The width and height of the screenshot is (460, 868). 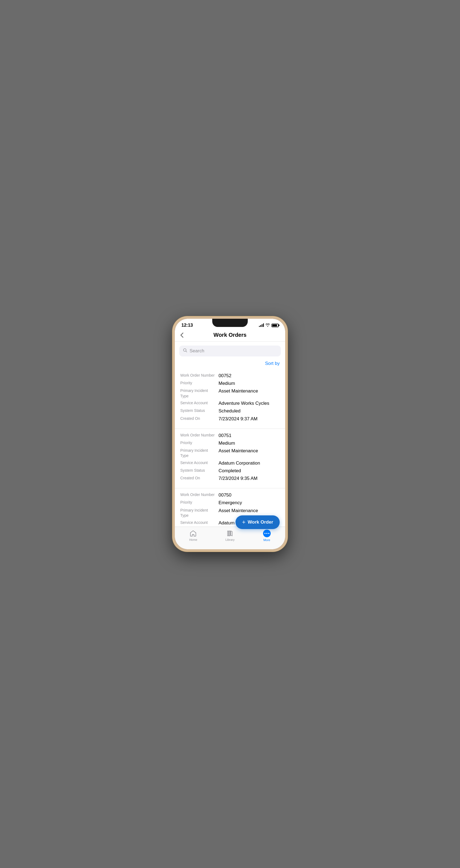 I want to click on search-container: Search, so click(x=230, y=350).